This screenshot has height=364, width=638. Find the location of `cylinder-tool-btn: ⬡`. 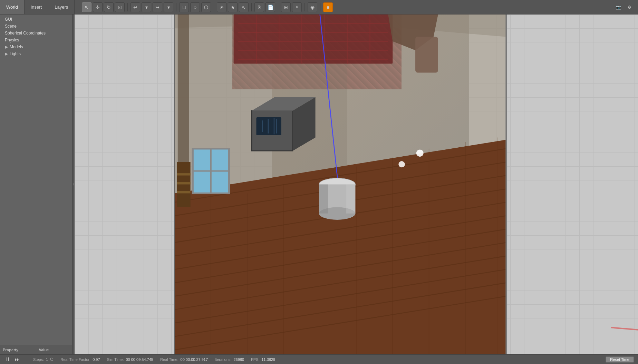

cylinder-tool-btn: ⬡ is located at coordinates (206, 7).